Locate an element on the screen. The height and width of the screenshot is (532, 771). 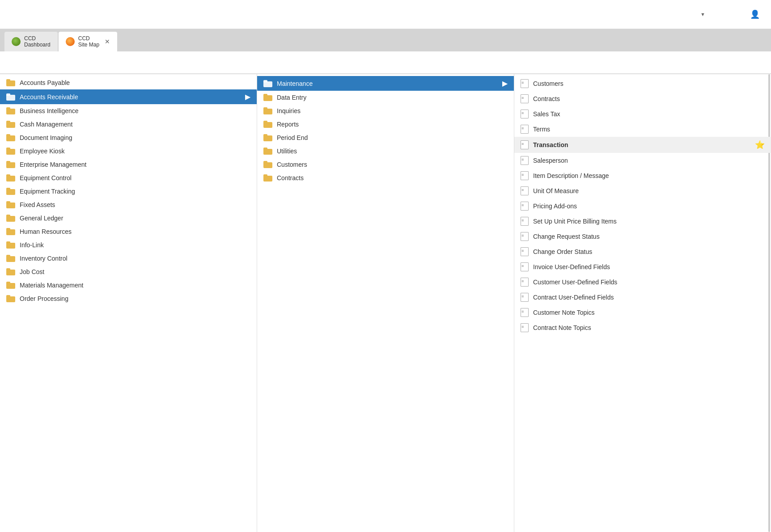
item-label: Order Processing is located at coordinates (44, 299).